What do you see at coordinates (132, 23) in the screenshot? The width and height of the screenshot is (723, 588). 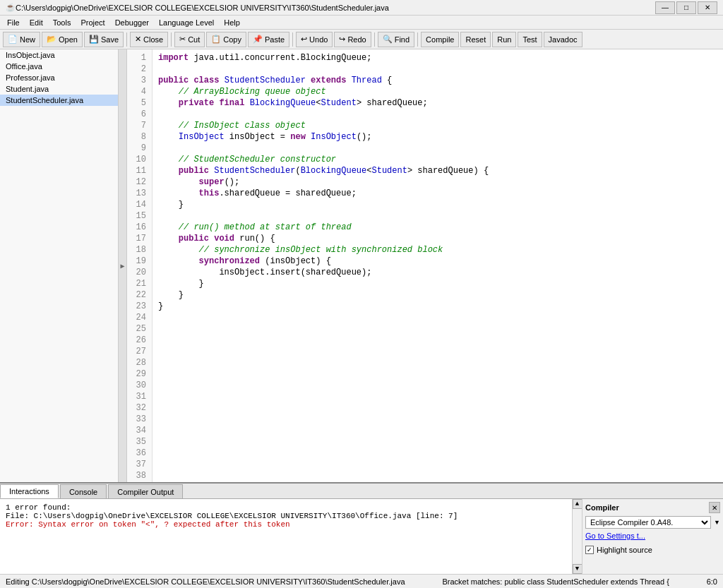 I see `menu-debugger: Debugger` at bounding box center [132, 23].